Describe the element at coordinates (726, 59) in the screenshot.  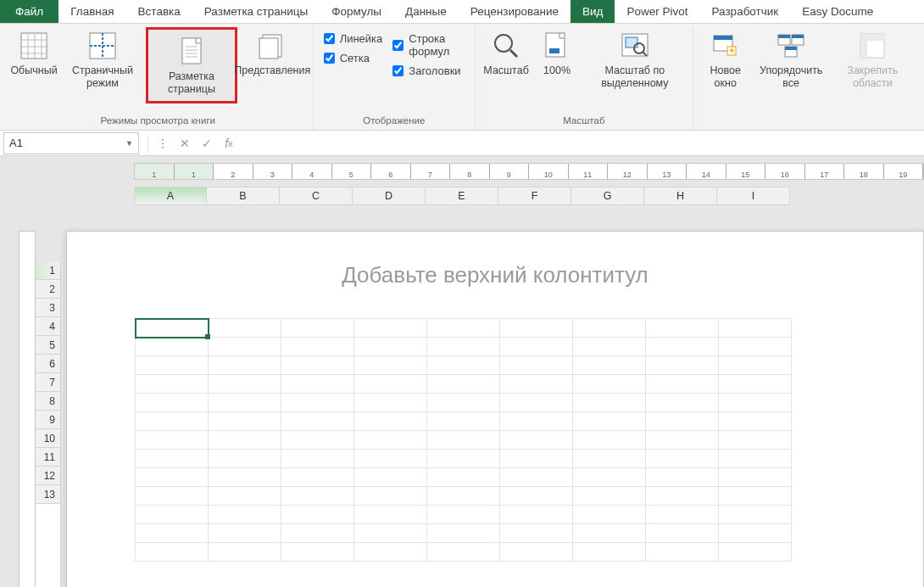
I see `new-window-button: ✶ Новое окно` at that location.